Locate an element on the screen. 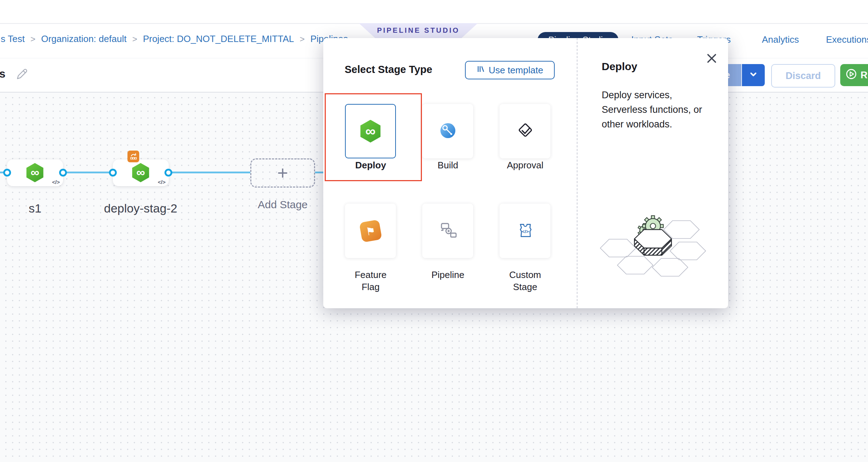 The image size is (868, 462). stage-type-label: Custom Stage is located at coordinates (525, 281).